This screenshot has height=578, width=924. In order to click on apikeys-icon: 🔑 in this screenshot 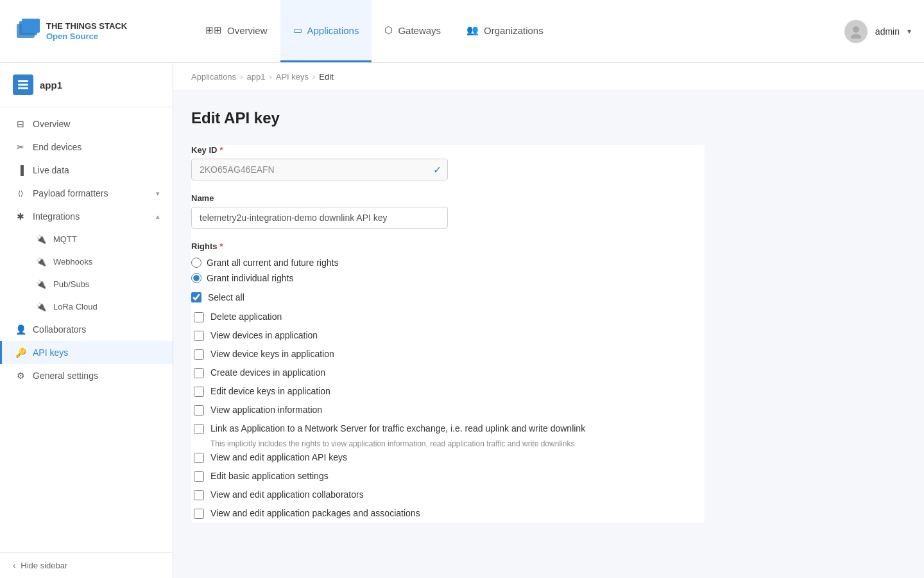, I will do `click(21, 353)`.